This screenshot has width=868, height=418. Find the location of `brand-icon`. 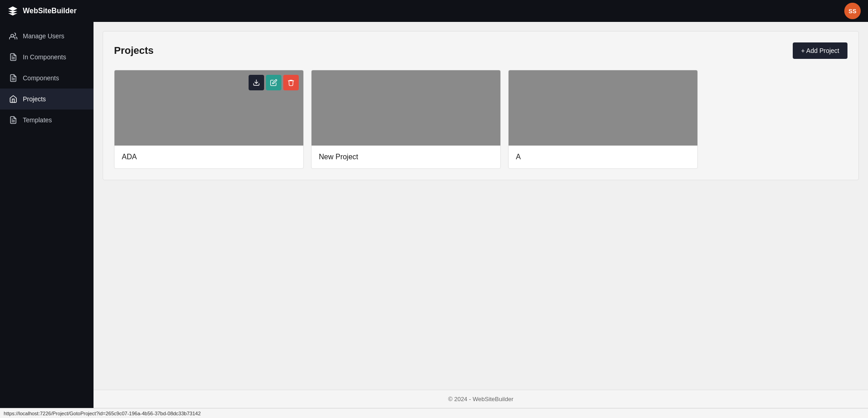

brand-icon is located at coordinates (13, 11).